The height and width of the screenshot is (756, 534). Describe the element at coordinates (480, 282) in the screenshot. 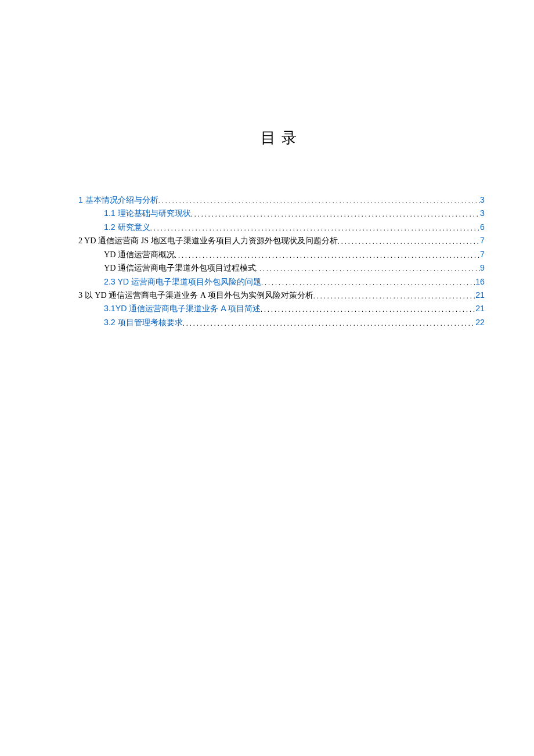

I see `toc-entry-page: 16` at that location.